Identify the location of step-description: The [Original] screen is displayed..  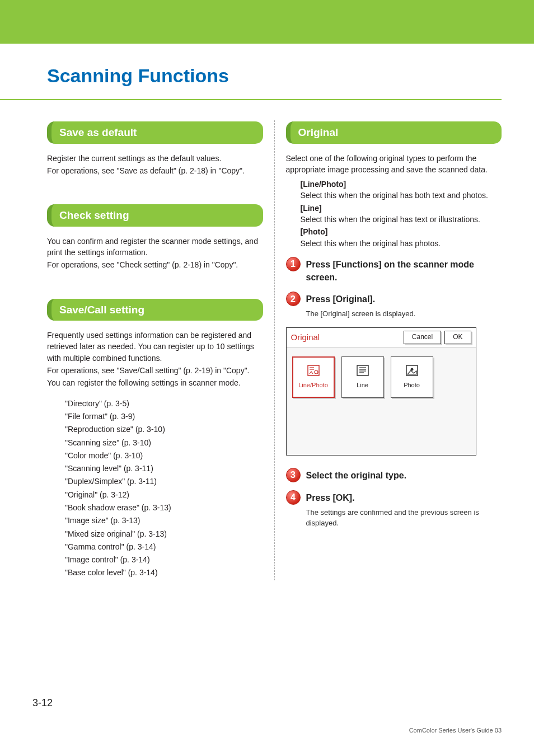
(404, 314).